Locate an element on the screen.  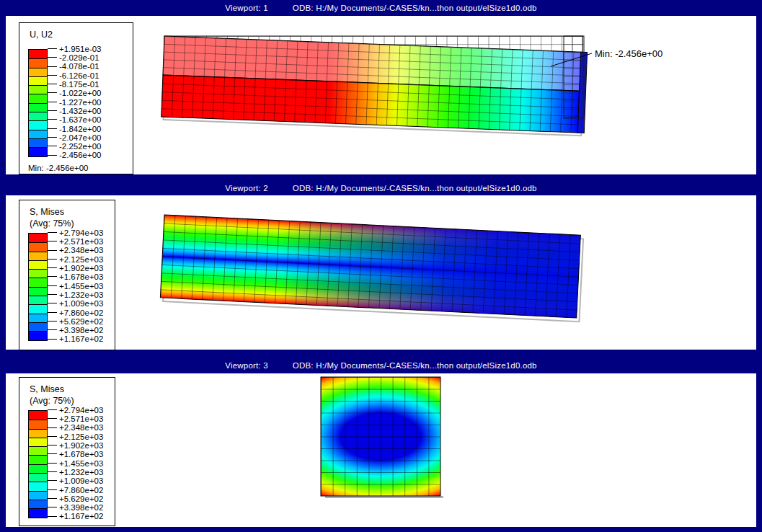
viewport-3-title-label: Viewport: 3 is located at coordinates (247, 365).